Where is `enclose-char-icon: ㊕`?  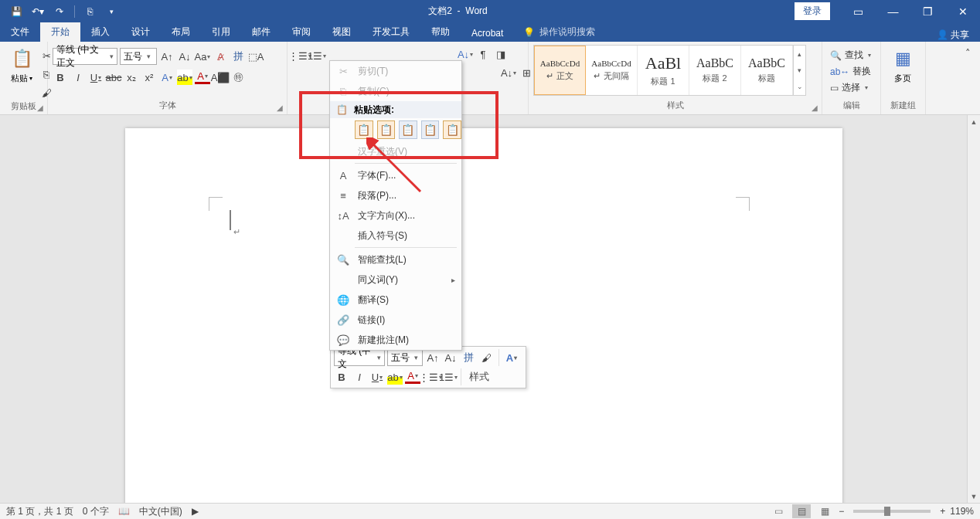
enclose-char-icon: ㊕ is located at coordinates (238, 77).